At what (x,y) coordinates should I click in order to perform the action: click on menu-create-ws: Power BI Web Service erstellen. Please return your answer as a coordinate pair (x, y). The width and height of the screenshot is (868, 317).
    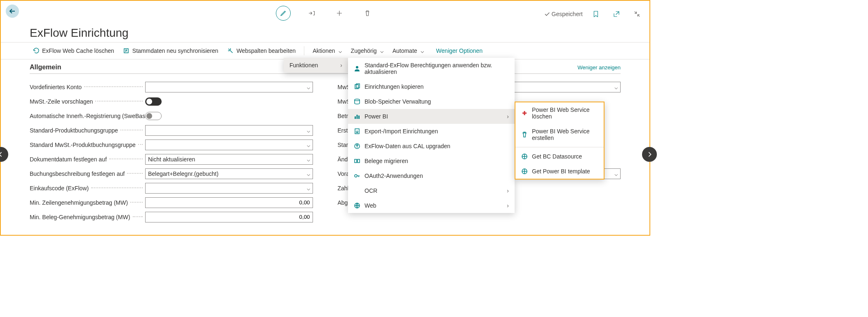
    Looking at the image, I should click on (560, 135).